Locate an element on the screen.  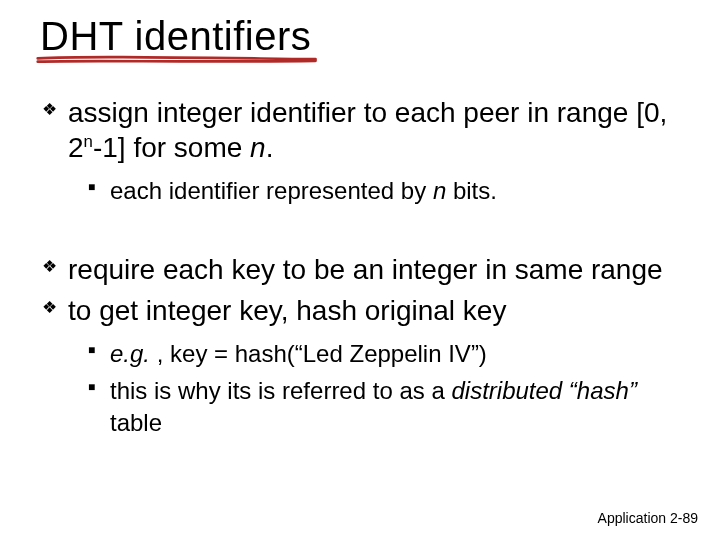
sub-list: each identifier represented by n bits. is located at coordinates (390, 190).